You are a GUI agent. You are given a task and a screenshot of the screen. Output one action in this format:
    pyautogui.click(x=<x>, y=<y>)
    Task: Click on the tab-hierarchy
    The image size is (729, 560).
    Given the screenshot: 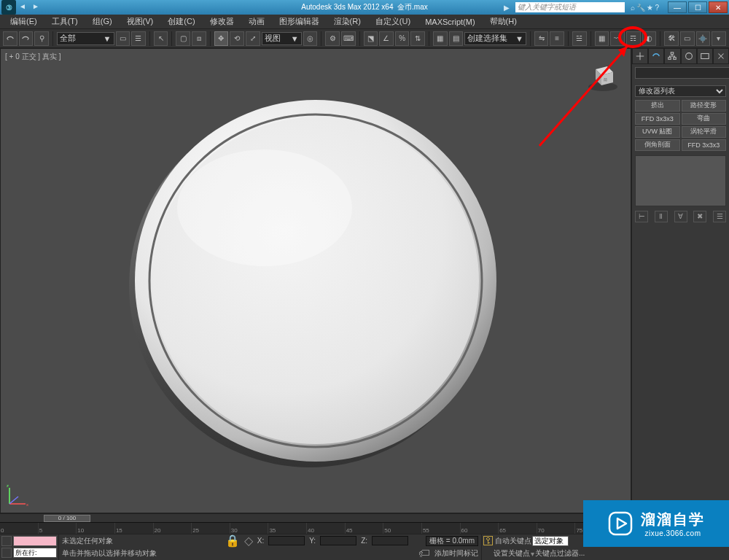 What is the action you would take?
    pyautogui.click(x=672, y=56)
    